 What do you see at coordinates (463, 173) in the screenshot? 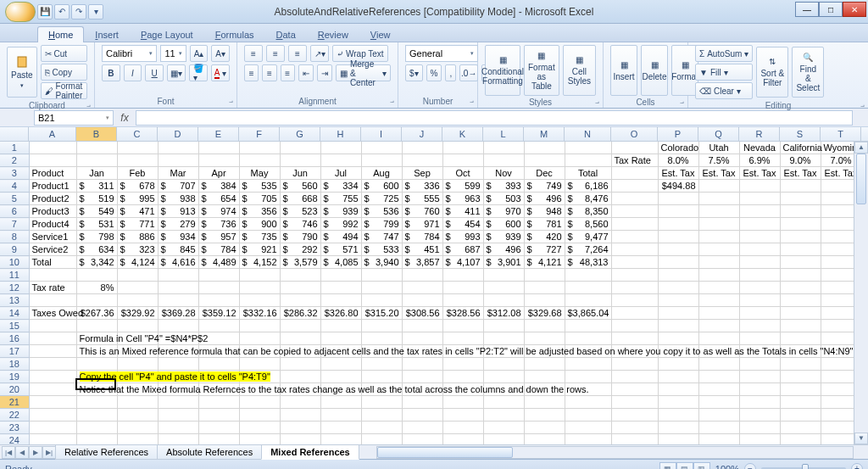
I see `cell-K3: Oct` at bounding box center [463, 173].